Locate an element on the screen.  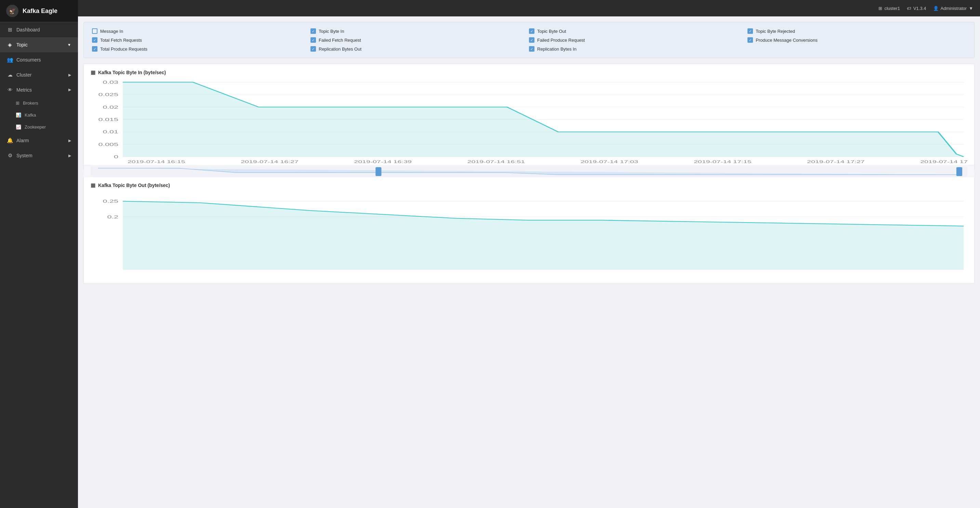
checkbox-replication-bytes-in: ✓ is located at coordinates (532, 49).